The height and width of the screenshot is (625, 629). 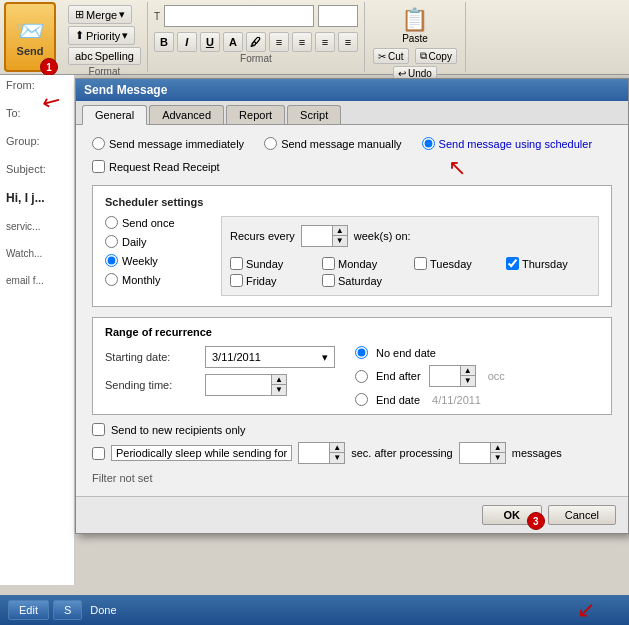 What do you see at coordinates (362, 352) in the screenshot?
I see `no-end-date-radio` at bounding box center [362, 352].